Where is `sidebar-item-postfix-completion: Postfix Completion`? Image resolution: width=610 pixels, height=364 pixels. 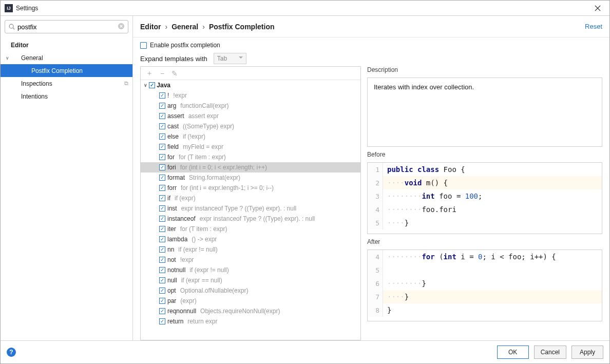
sidebar-item-postfix-completion: Postfix Completion is located at coordinates (67, 71).